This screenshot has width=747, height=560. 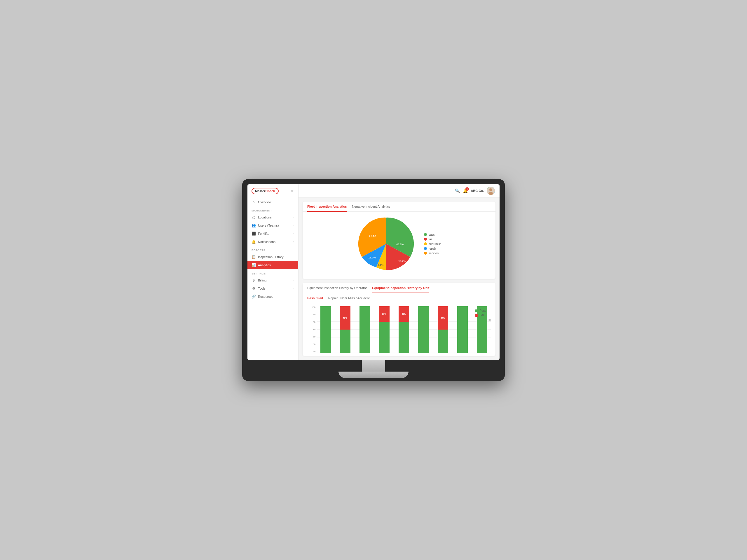 What do you see at coordinates (384, 314) in the screenshot?
I see `bar-fail-4: 33%` at bounding box center [384, 314].